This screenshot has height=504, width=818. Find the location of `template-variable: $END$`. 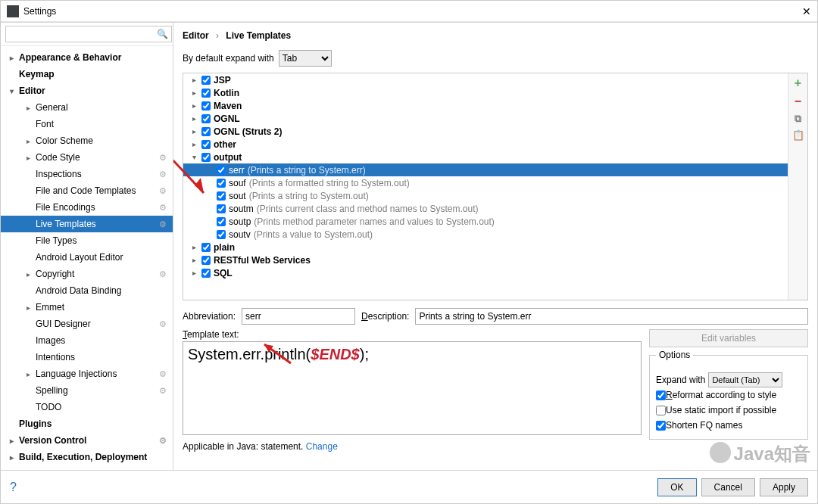

template-variable: $END$ is located at coordinates (335, 354).